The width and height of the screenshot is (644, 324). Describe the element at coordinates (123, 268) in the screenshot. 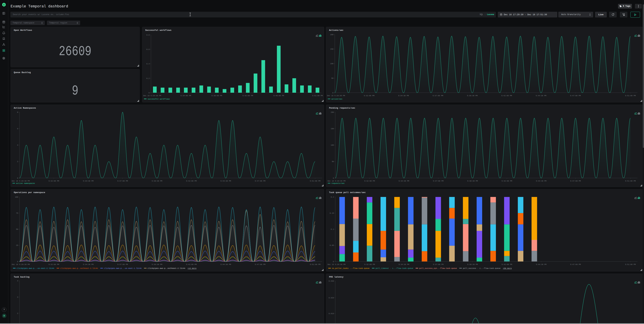

I see `svg-text:clickpipes-aws-p..-us-east-1.l: clickpipes-aws-p..-us-east-1.l2c4n` at that location.